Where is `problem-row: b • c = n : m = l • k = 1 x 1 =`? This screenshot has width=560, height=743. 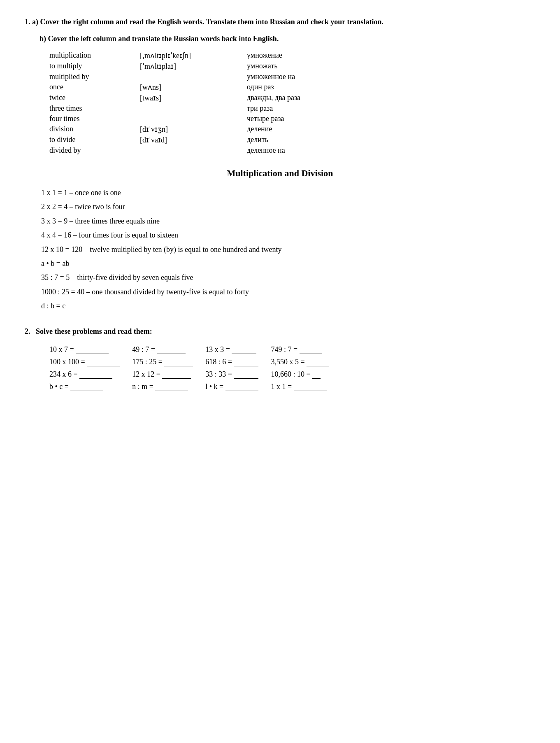 problem-row: b • c = n : m = l • k = 1 x 1 = is located at coordinates (195, 387).